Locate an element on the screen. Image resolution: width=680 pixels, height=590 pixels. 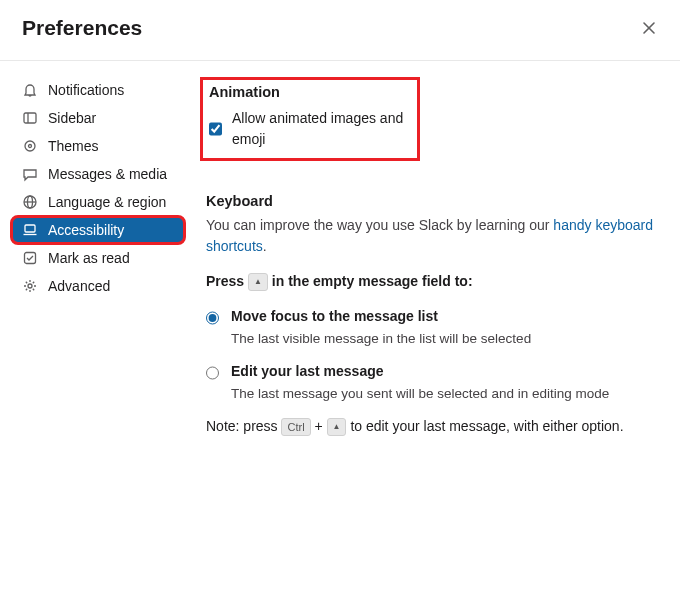
animation-checkbox-row: Allow animated images and emoji is located at coordinates (310, 129).